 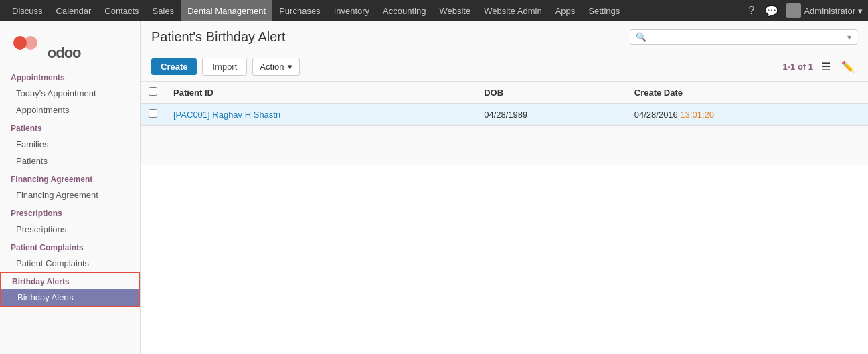 I want to click on patient-id-link: [PAC001] Raghav H Shastri, so click(x=227, y=115).